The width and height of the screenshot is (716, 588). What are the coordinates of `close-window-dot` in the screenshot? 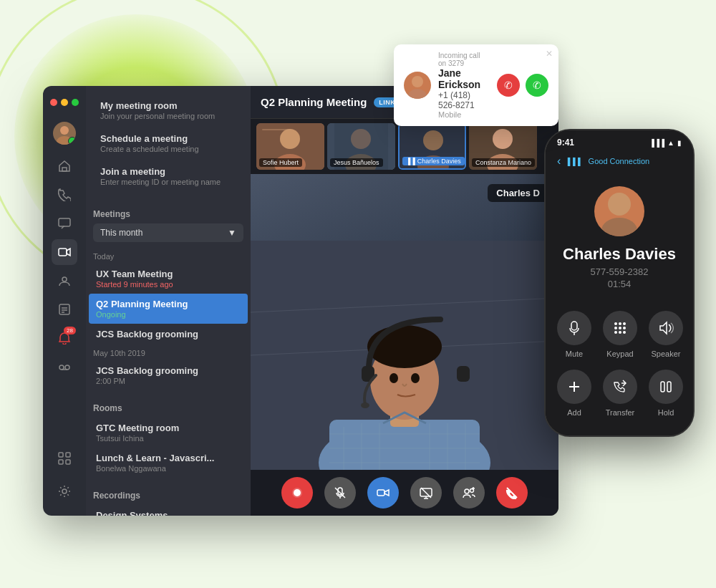 It's located at (54, 102).